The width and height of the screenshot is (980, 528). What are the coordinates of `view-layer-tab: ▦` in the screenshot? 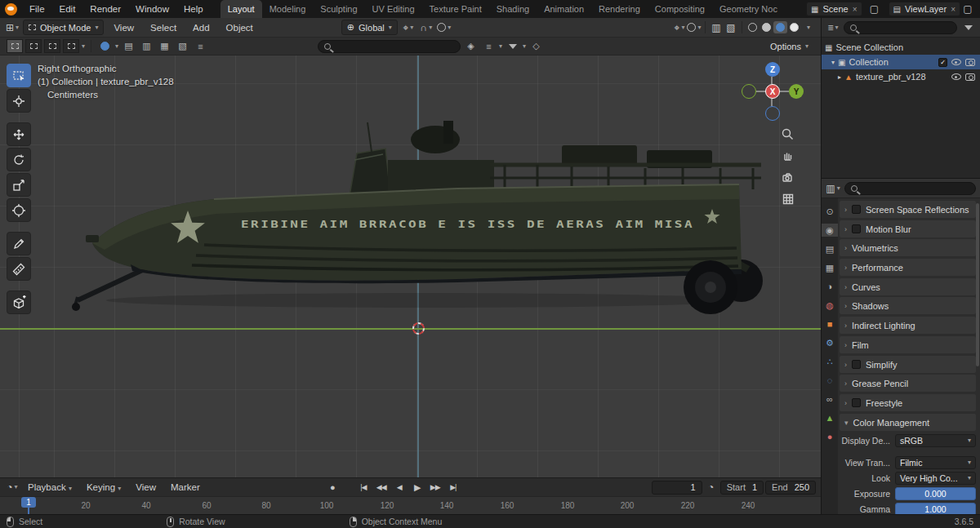 It's located at (830, 268).